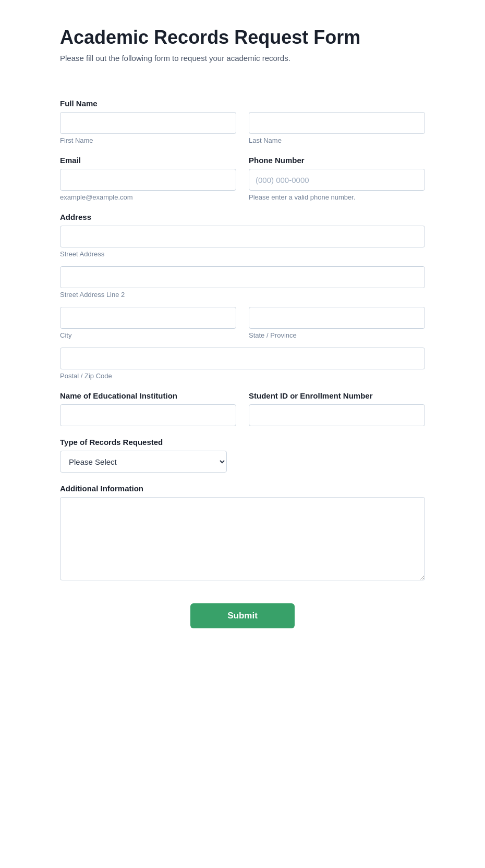 Image resolution: width=485 pixels, height=868 pixels. What do you see at coordinates (337, 123) in the screenshot?
I see `last-name-input` at bounding box center [337, 123].